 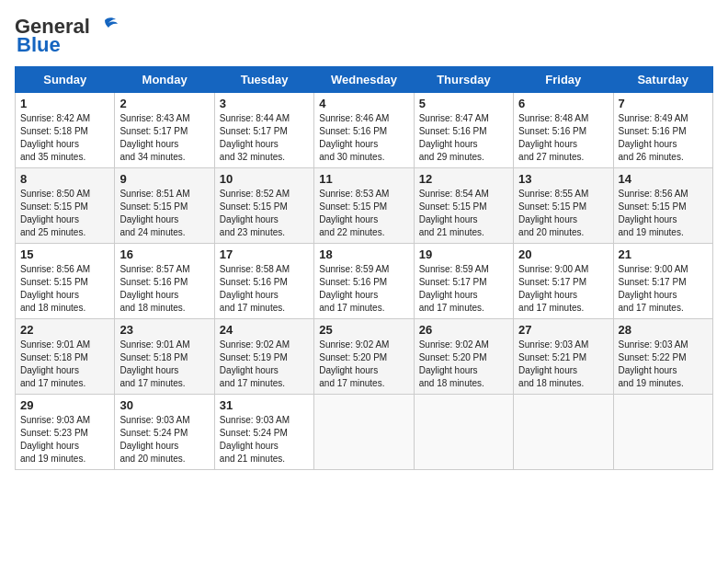 What do you see at coordinates (463, 80) in the screenshot?
I see `dow-header-thursday: Thursday` at bounding box center [463, 80].